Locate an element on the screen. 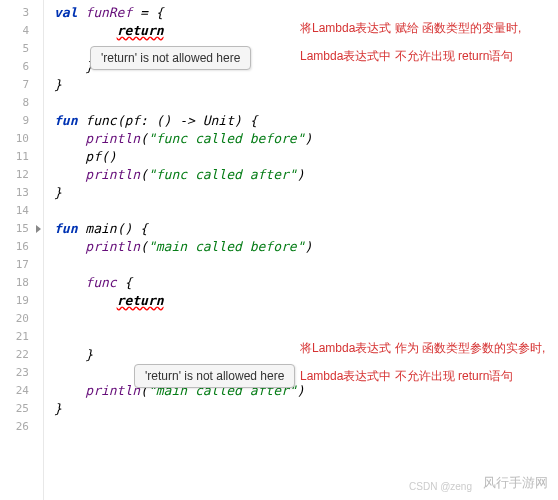 Image resolution: width=558 pixels, height=500 pixels. line-number: 13 is located at coordinates (22, 193).